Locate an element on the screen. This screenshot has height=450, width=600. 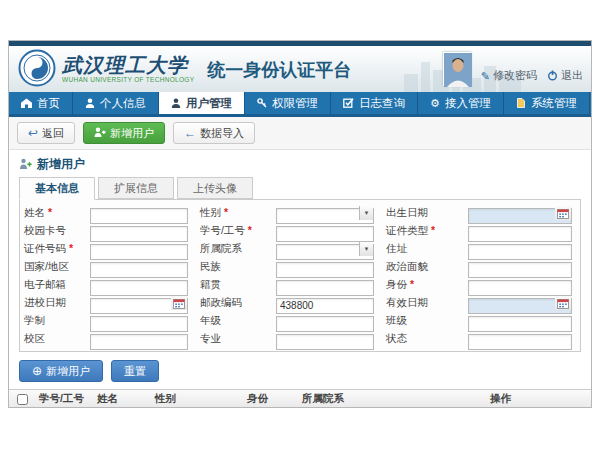
major-input is located at coordinates (325, 342).